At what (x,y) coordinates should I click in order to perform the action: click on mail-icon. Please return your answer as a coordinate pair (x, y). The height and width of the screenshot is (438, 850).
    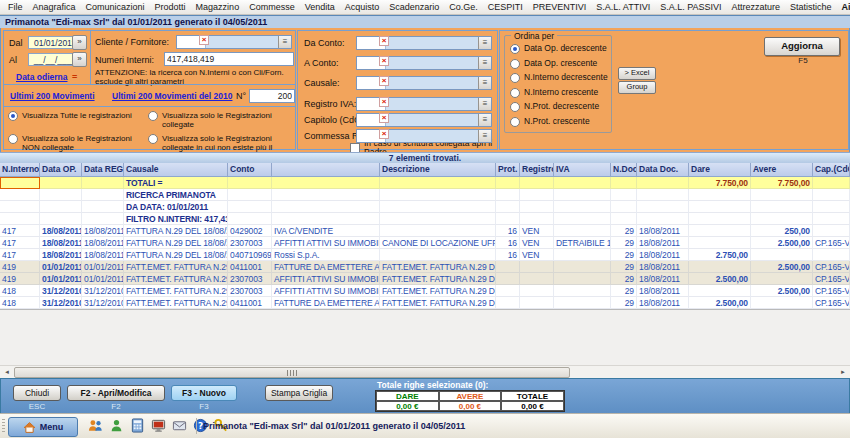
    Looking at the image, I should click on (180, 426).